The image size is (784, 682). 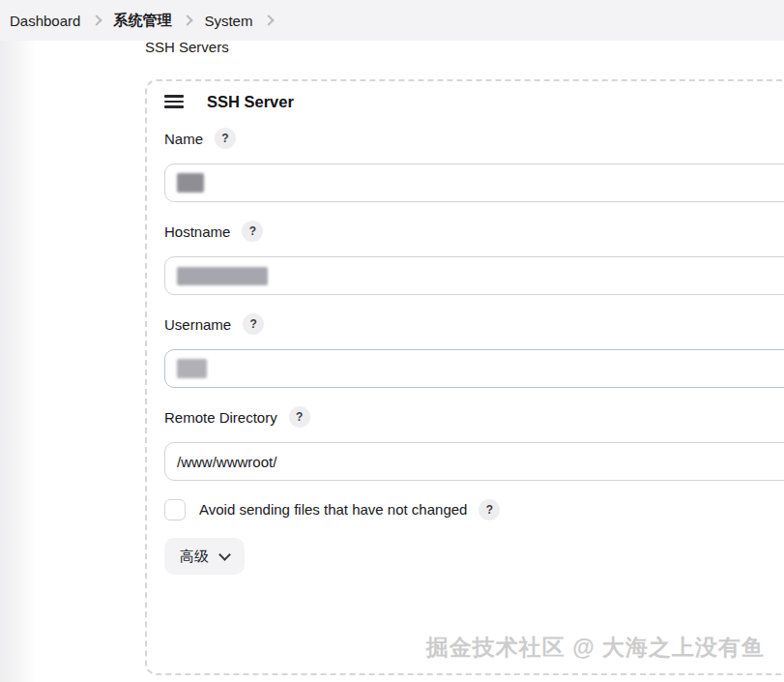 What do you see at coordinates (474, 509) in the screenshot?
I see `avoid-unchanged-row: Avoid sending files that have not change…` at bounding box center [474, 509].